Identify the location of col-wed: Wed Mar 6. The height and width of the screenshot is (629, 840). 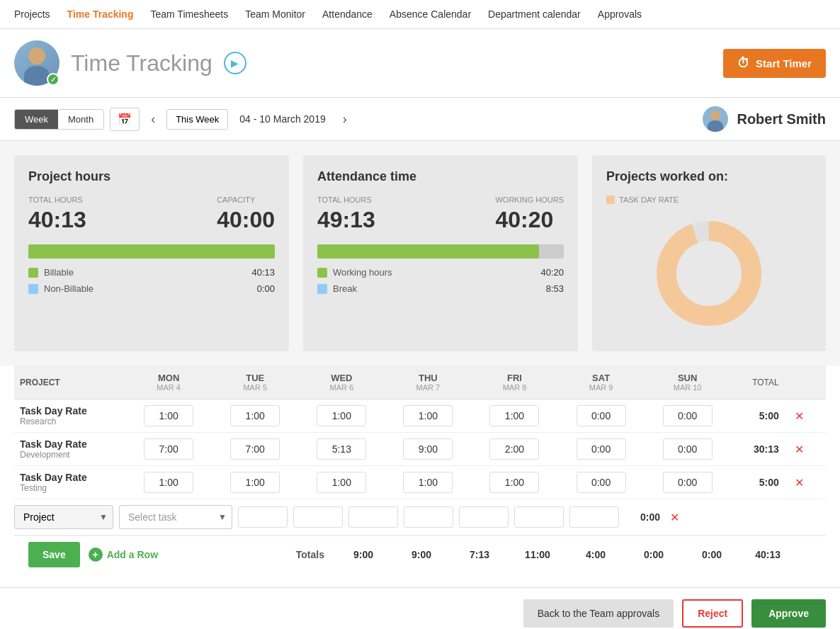
(341, 382).